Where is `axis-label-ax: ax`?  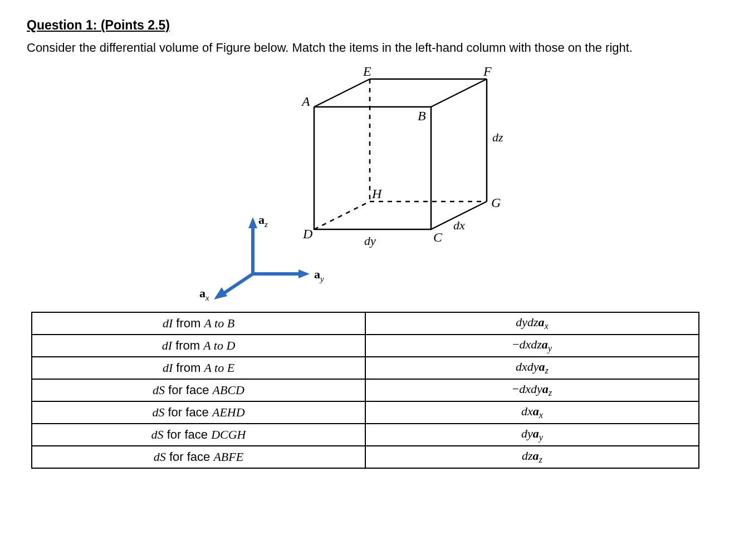 axis-label-ax: ax is located at coordinates (204, 294).